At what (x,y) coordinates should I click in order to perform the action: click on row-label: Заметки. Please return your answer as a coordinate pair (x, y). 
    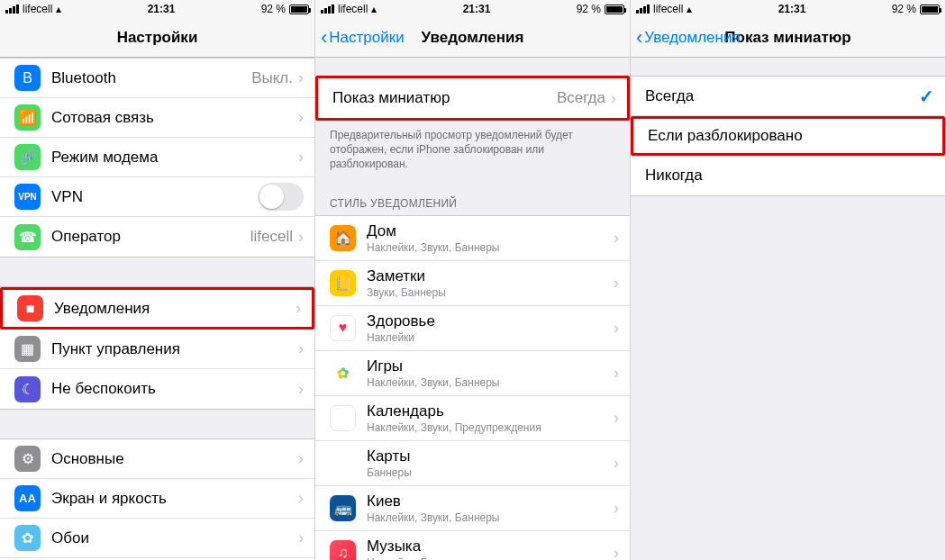
    Looking at the image, I should click on (490, 276).